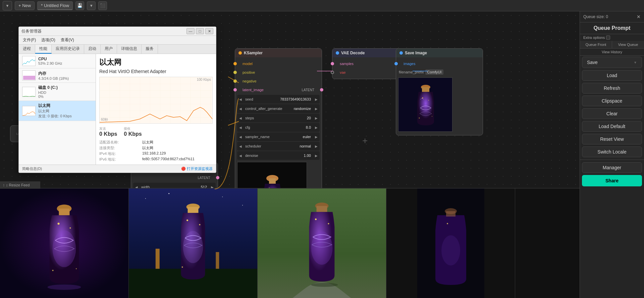 The image size is (644, 298). What do you see at coordinates (322, 90) in the screenshot?
I see `latent-port-out` at bounding box center [322, 90].